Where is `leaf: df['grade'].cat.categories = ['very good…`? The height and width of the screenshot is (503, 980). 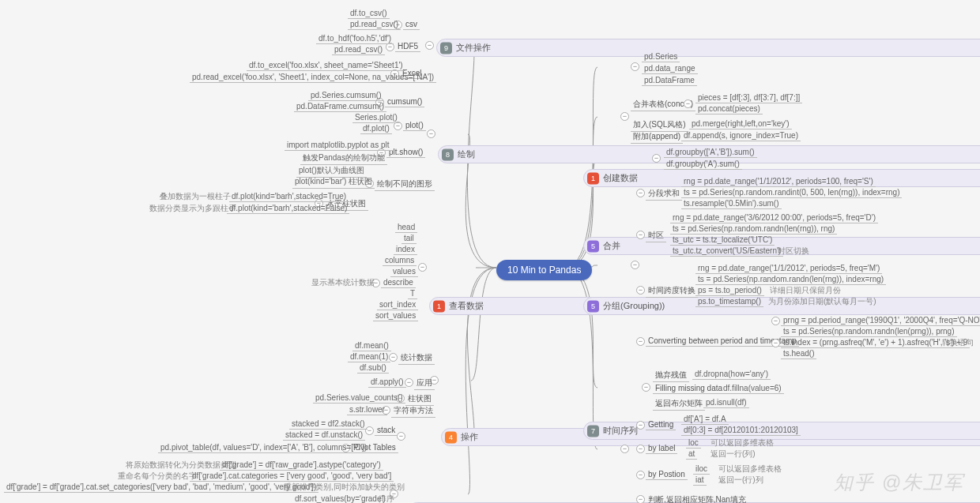
leaf: df['grade'].cat.categories = ['very good… is located at coordinates (292, 476).